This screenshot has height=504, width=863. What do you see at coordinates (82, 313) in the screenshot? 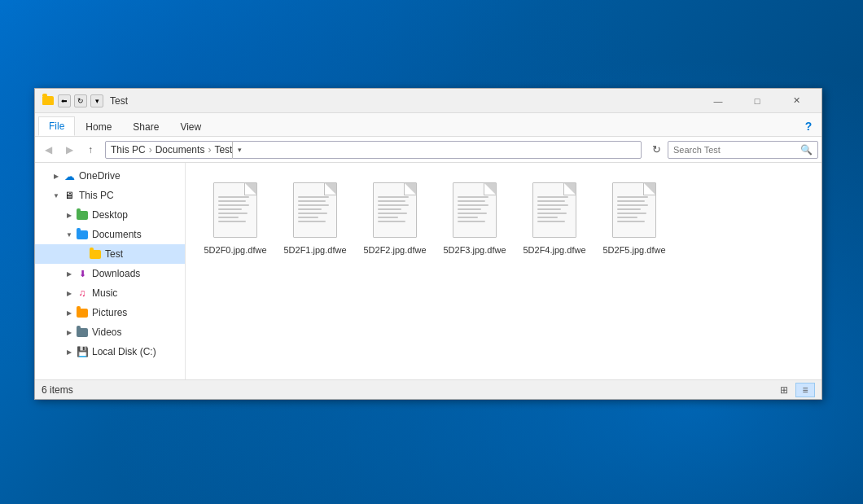
I see `pictures-icon` at bounding box center [82, 313].